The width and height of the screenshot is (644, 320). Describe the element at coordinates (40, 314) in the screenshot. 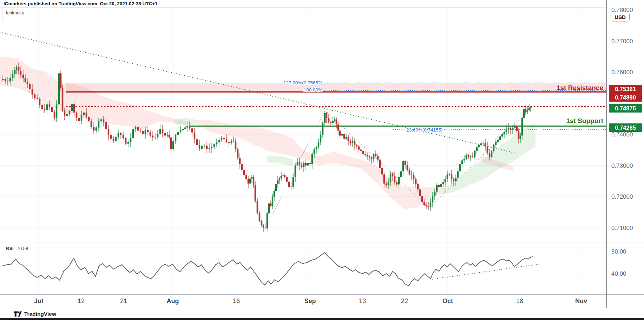

I see `brand-text: TradingView` at that location.